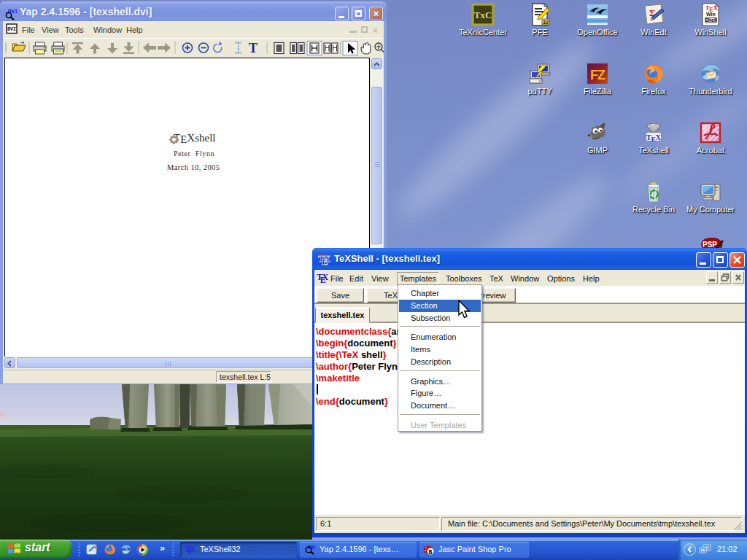 This screenshot has width=747, height=560. What do you see at coordinates (483, 15) in the screenshot?
I see `svg-text: TxC` at bounding box center [483, 15].